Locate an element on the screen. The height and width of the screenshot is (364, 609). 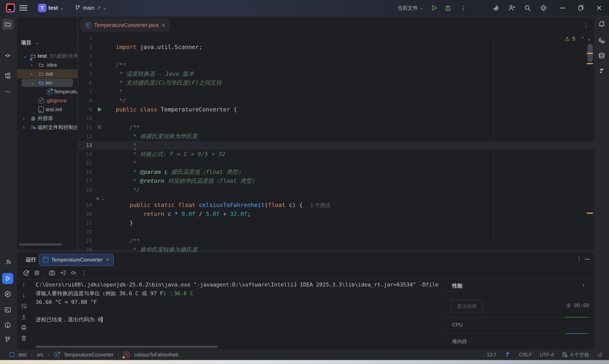
code-line-6: 6 * 支持摄氏度(C)与华氏度(F)之间互转 is located at coordinates (336, 83).